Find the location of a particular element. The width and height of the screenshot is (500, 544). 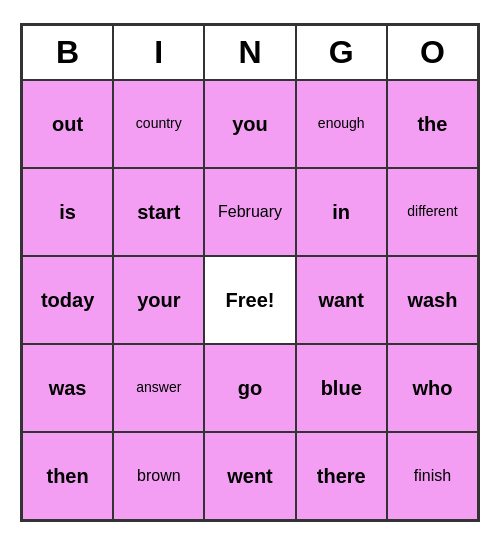

header-cell: N is located at coordinates (250, 52).